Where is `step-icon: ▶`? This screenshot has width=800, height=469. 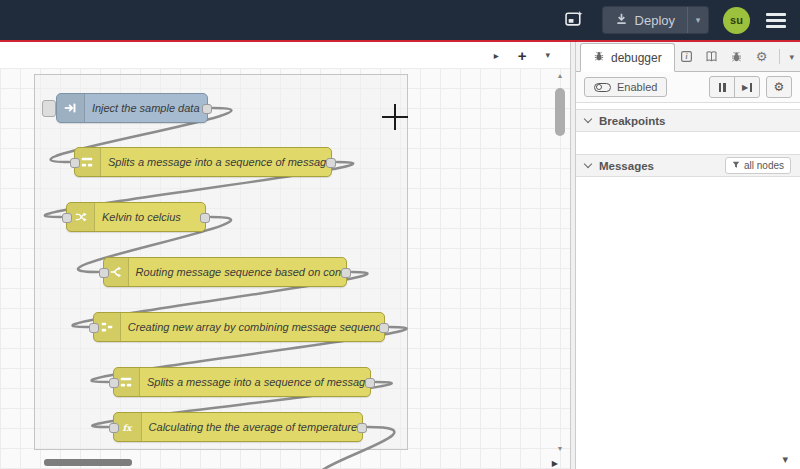
step-icon: ▶ is located at coordinates (745, 88).